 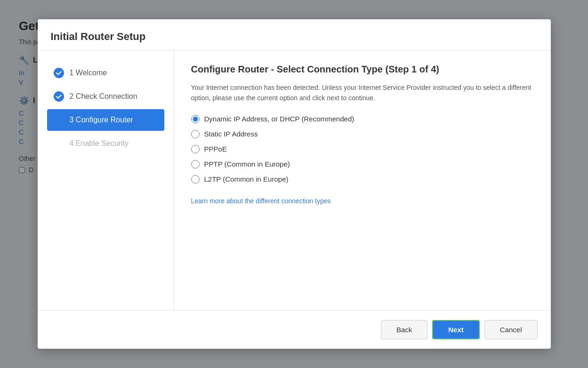 What do you see at coordinates (105, 144) in the screenshot?
I see `wizard-step-4: 4 Enable Security` at bounding box center [105, 144].